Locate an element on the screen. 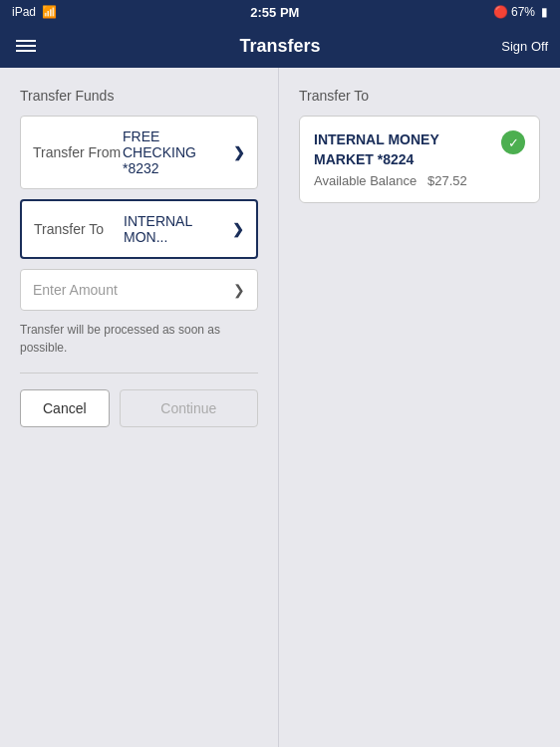 The width and height of the screenshot is (560, 747). available-balance-label: Available Balance is located at coordinates (365, 181).